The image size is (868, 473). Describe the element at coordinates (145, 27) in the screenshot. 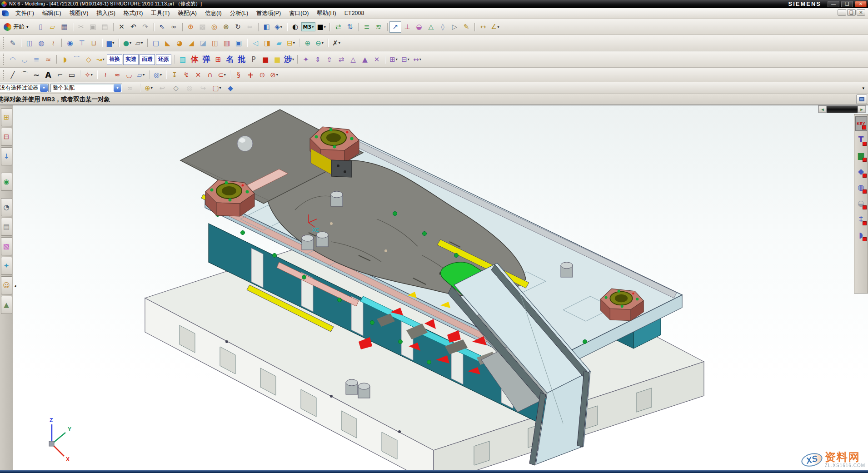

I see `redo-icon: ↷` at that location.